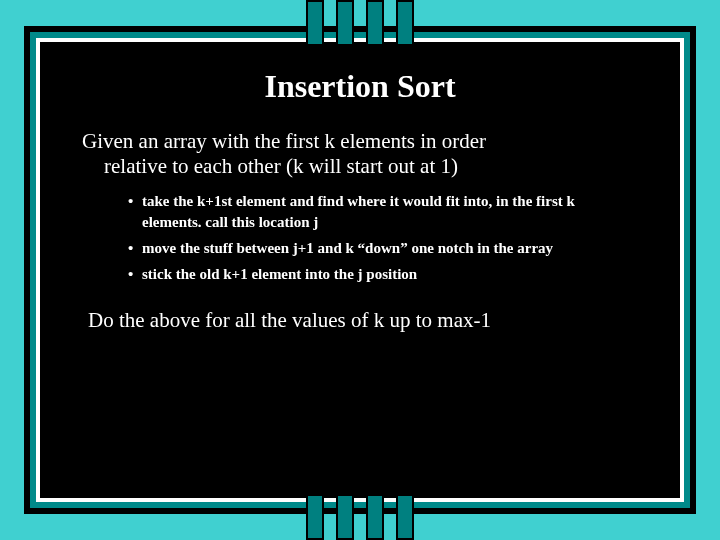 The height and width of the screenshot is (540, 720). Describe the element at coordinates (383, 274) in the screenshot. I see `list-item: stick the old k+1 element into the j pos…` at that location.